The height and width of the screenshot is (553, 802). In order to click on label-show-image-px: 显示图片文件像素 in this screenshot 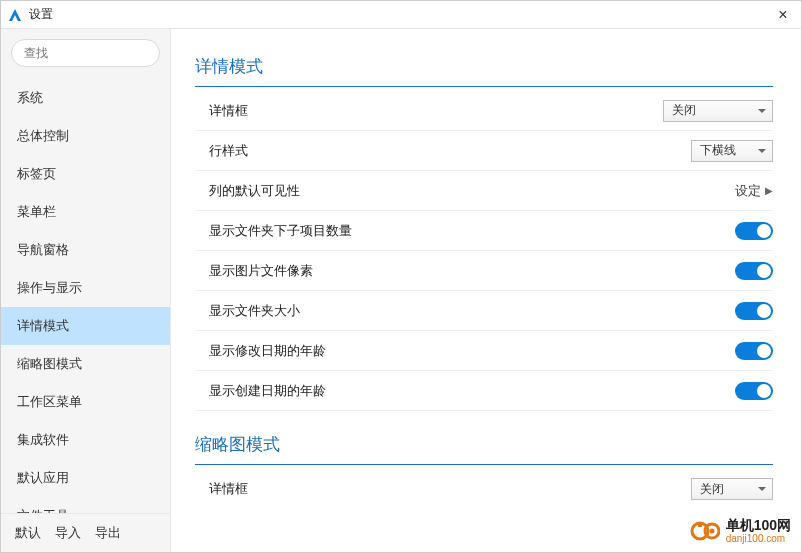, I will do `click(465, 271)`.